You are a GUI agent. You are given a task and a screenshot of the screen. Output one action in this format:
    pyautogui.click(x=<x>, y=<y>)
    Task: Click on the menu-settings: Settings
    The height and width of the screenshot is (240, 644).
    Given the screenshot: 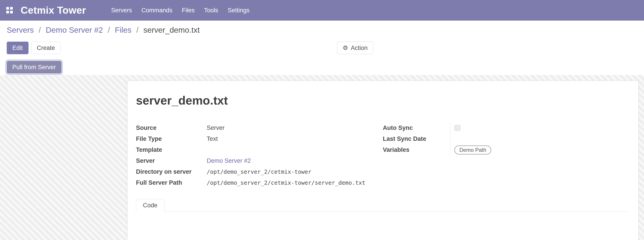 What is the action you would take?
    pyautogui.click(x=238, y=10)
    